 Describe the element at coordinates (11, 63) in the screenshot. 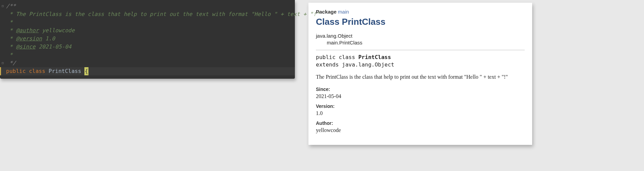

I see `comment-text: */` at that location.